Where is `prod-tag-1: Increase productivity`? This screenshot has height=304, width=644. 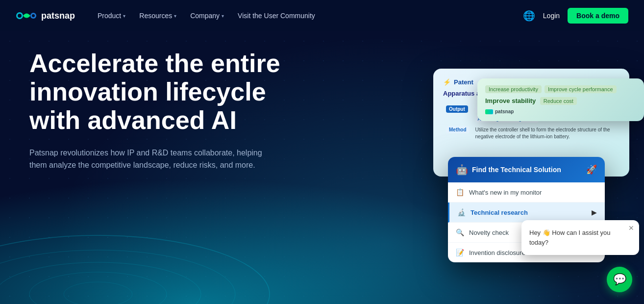 prod-tag-1: Increase productivity is located at coordinates (514, 89).